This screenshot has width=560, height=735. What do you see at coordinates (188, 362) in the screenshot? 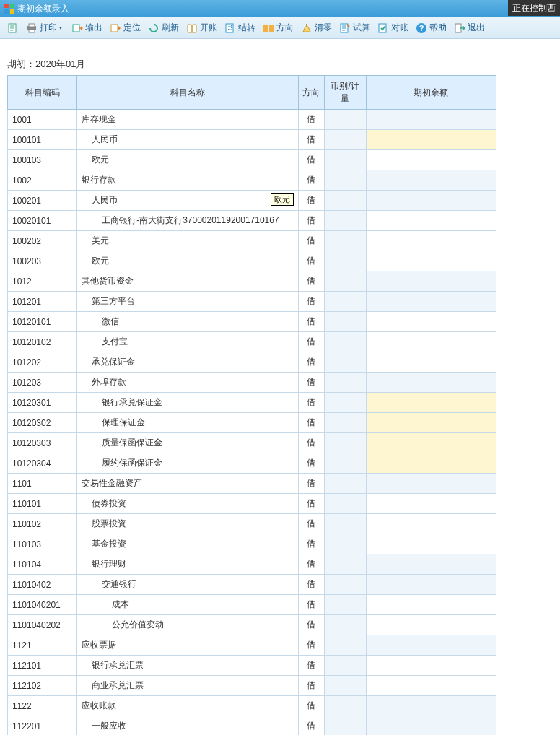
I see `cell-name: 承兑保证金` at bounding box center [188, 362].